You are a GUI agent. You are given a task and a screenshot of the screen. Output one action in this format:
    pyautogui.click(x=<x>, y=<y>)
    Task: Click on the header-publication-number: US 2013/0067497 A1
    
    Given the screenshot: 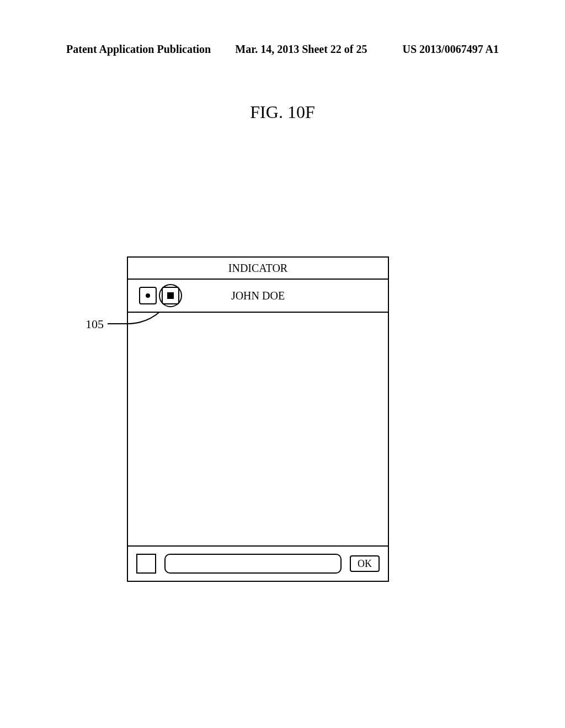 What is the action you would take?
    pyautogui.click(x=451, y=50)
    